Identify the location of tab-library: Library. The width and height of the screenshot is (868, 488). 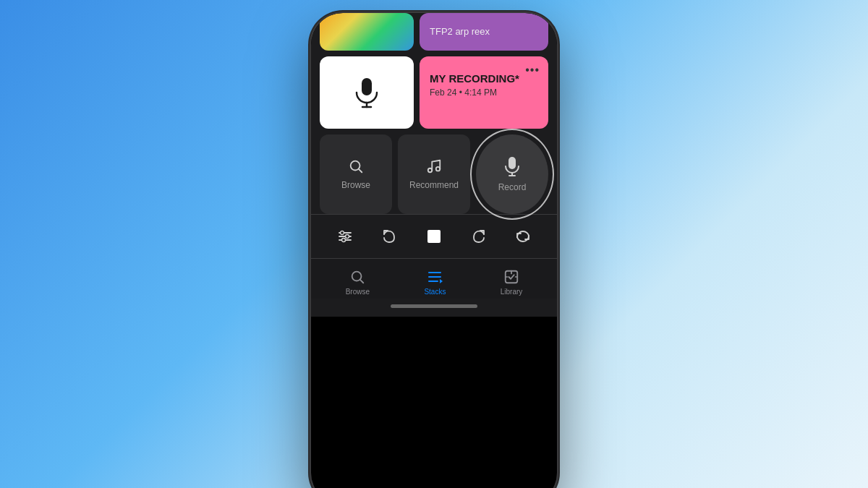
(512, 282).